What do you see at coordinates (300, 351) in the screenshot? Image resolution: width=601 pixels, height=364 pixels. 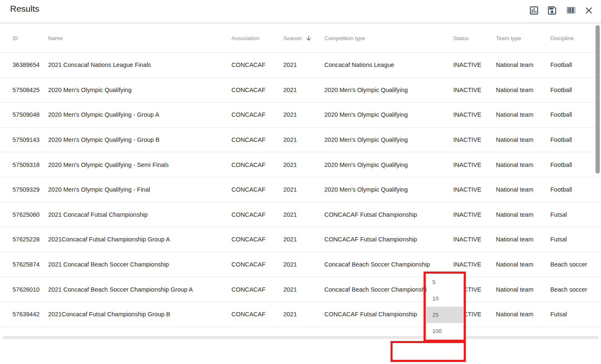 I see `paginator: Items per page 25 1 - 25 de 530` at bounding box center [300, 351].